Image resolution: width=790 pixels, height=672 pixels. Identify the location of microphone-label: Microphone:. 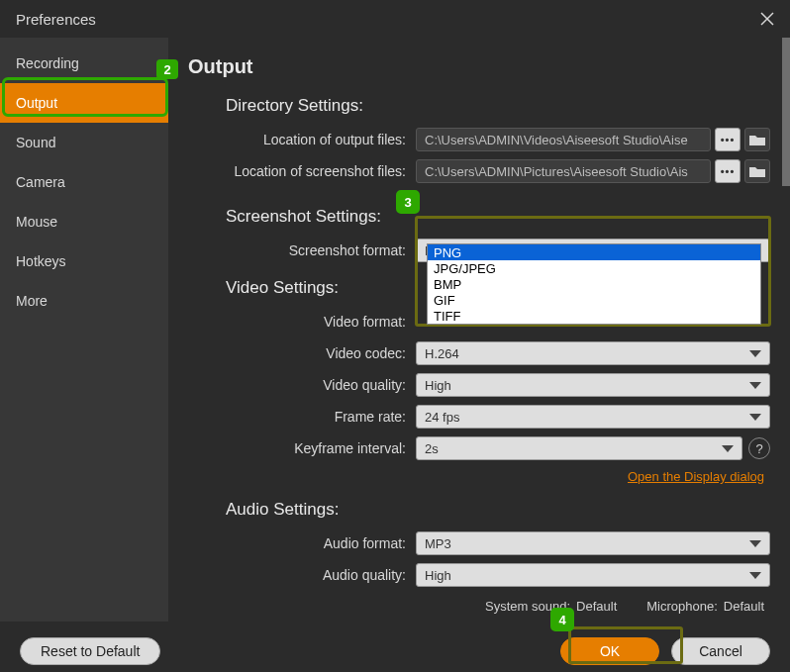
(682, 606).